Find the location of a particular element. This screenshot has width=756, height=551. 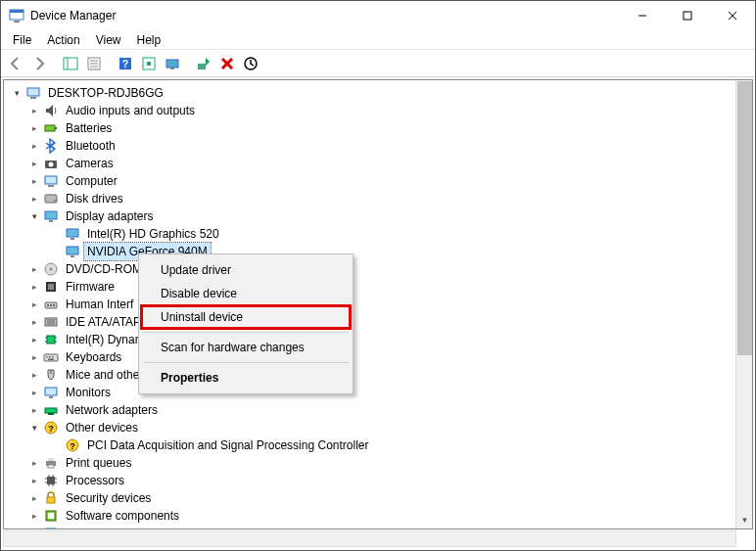

tree-item: Human Interf is located at coordinates (370, 304).